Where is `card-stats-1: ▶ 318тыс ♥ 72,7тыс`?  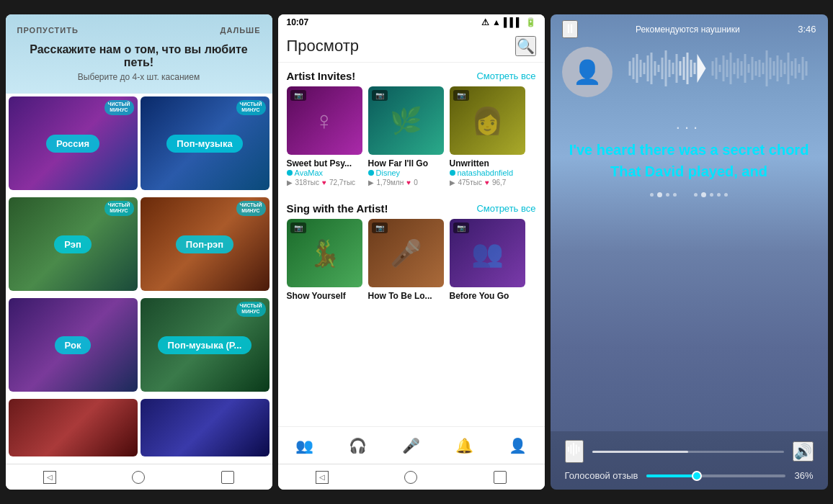 card-stats-1: ▶ 318тыс ♥ 72,7тыс is located at coordinates (324, 183).